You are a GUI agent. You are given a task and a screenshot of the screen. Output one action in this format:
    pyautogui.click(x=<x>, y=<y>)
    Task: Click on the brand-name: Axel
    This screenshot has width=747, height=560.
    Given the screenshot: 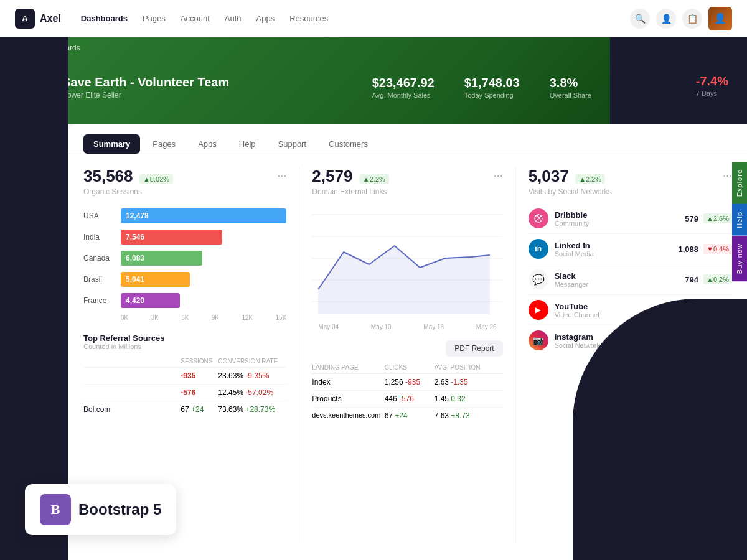 What is the action you would take?
    pyautogui.click(x=50, y=19)
    